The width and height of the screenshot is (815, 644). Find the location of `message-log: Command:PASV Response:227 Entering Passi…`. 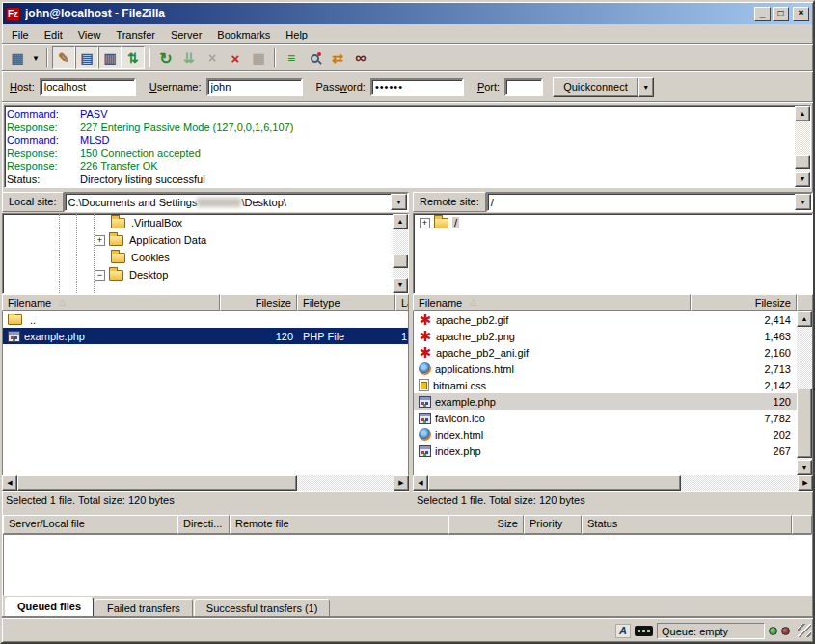

message-log: Command:PASV Response:227 Entering Passi… is located at coordinates (407, 147).